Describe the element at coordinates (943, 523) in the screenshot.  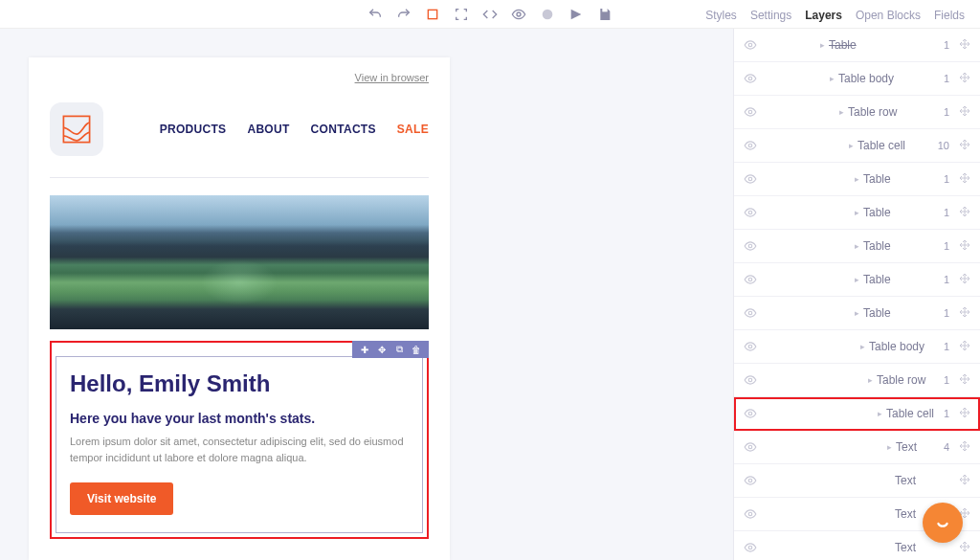
I see `chat-bubble` at that location.